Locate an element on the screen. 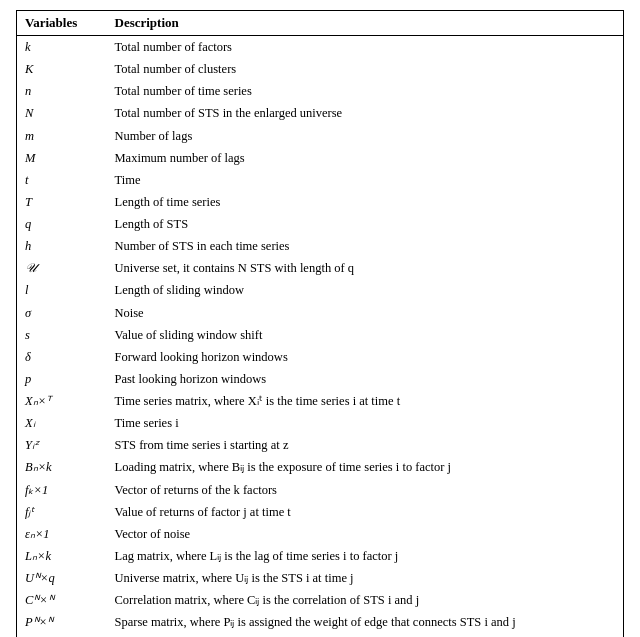 The image size is (640, 637). table-row: tTime is located at coordinates (320, 180).